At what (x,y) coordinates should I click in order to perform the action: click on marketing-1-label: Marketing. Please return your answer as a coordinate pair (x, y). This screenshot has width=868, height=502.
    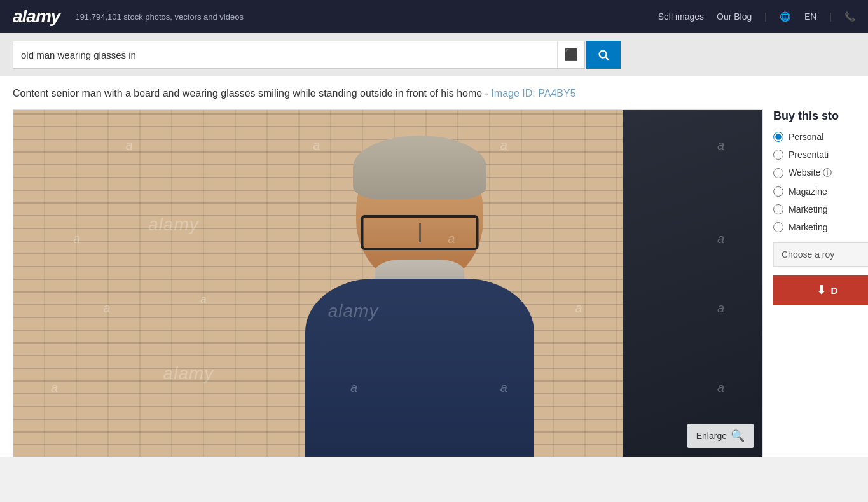
    Looking at the image, I should click on (808, 209).